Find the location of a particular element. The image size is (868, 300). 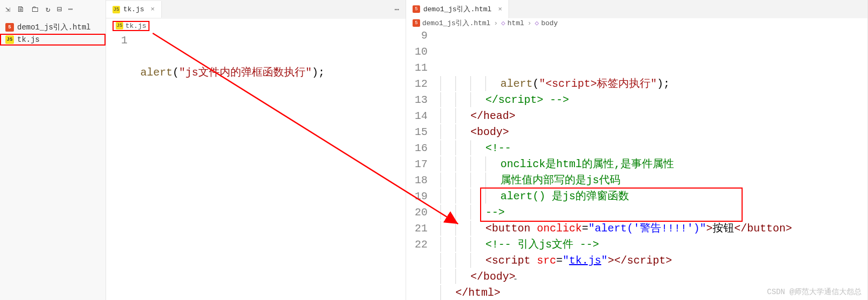

breadcrumb-body: ◇ body is located at coordinates (547, 23).